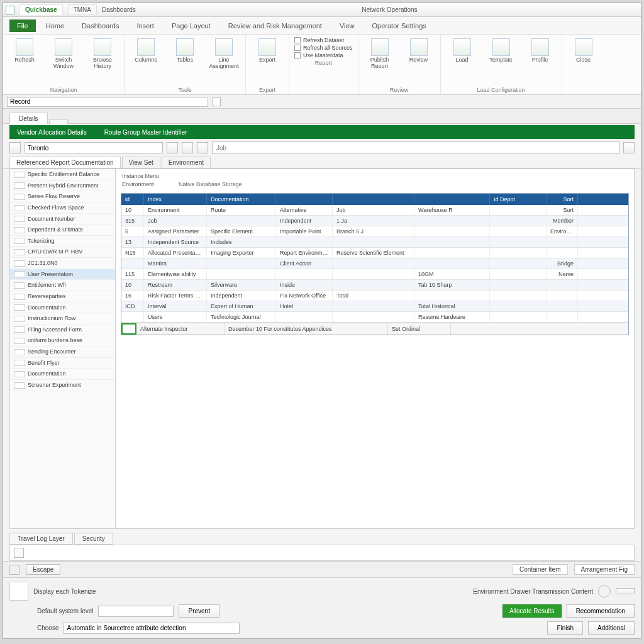  What do you see at coordinates (380, 54) in the screenshot?
I see `ribbon-publish-button: Publish Report` at bounding box center [380, 54].